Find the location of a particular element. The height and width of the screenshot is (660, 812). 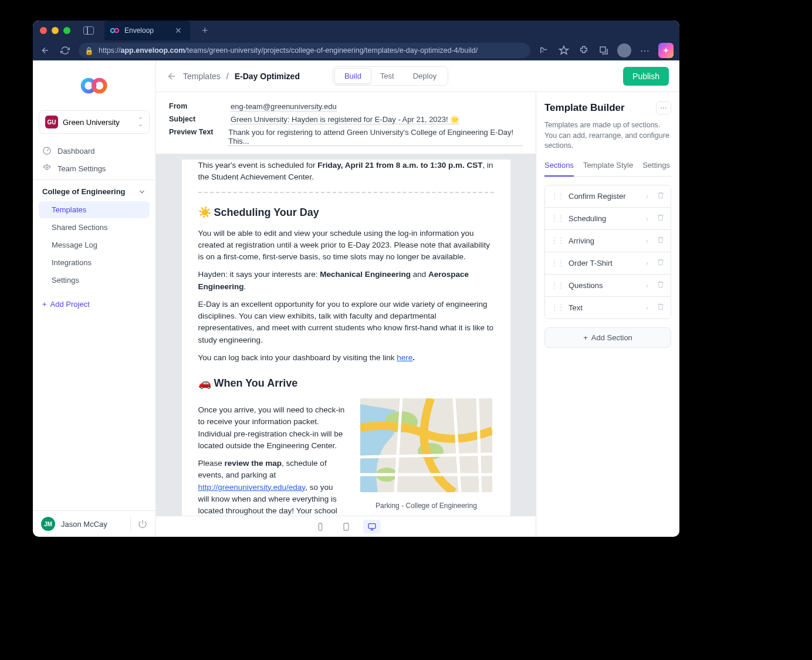

inspector-description: Templates are made up of sections. You c… is located at coordinates (608, 136).